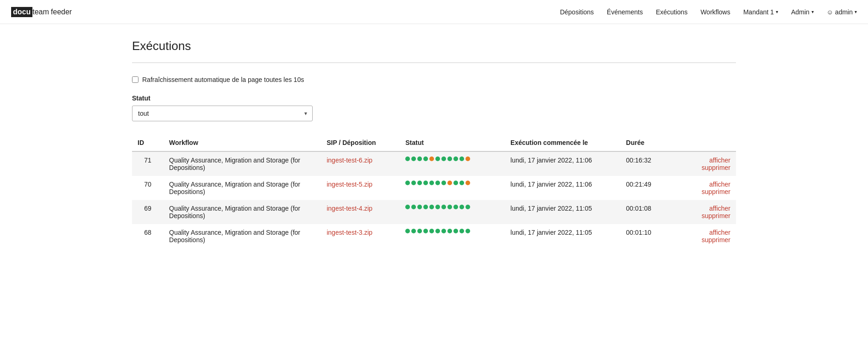 This screenshot has width=868, height=338. I want to click on user-chevron-icon: ▾, so click(856, 12).